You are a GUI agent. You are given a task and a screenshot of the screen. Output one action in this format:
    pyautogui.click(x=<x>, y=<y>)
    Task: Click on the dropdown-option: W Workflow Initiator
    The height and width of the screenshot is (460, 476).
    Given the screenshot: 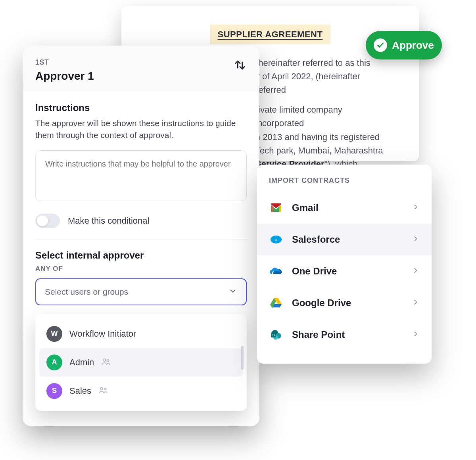 What is the action you would take?
    pyautogui.click(x=141, y=334)
    